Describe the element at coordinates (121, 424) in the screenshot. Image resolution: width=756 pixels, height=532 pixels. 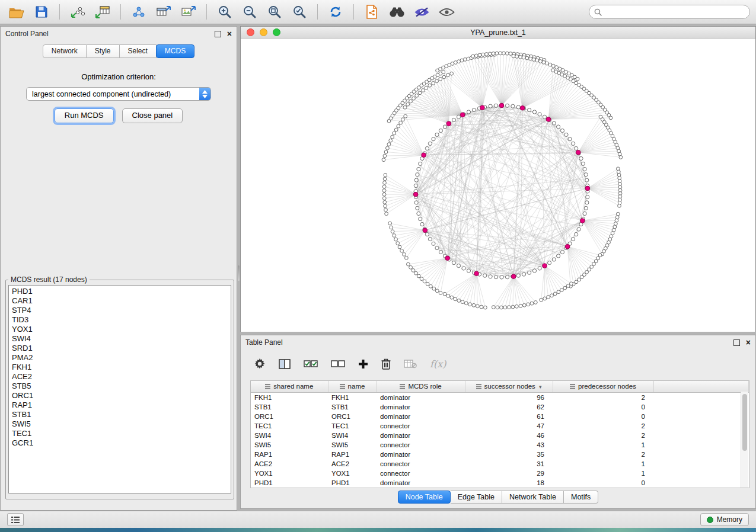
I see `mcds-result-item: SWI5` at that location.